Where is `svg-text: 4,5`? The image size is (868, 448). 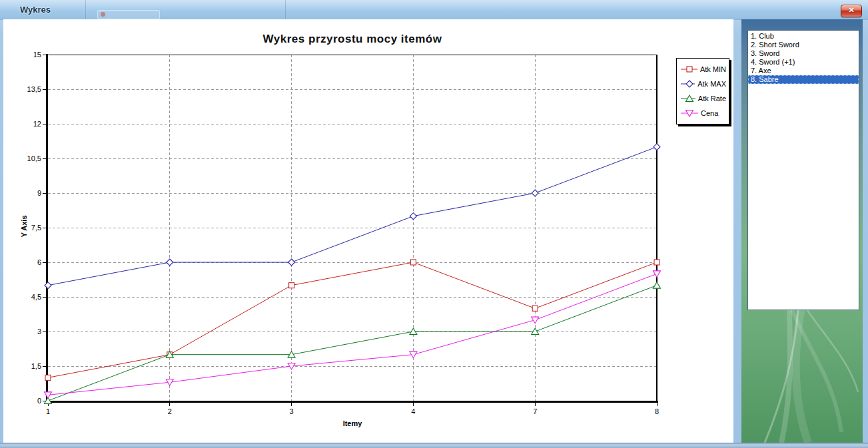
svg-text: 4,5 is located at coordinates (36, 297).